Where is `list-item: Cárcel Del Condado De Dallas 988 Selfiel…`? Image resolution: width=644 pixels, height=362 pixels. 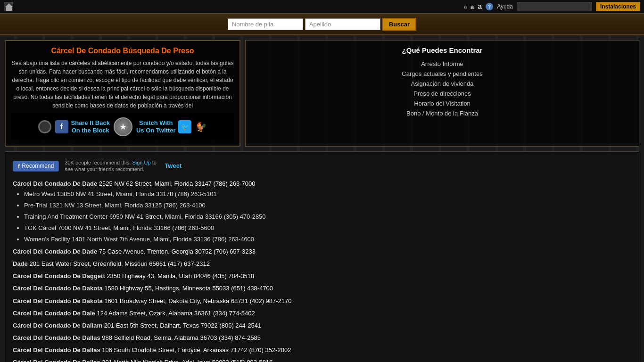
list-item: Cárcel Del Condado De Dallas 988 Selfiel… is located at coordinates (322, 338).